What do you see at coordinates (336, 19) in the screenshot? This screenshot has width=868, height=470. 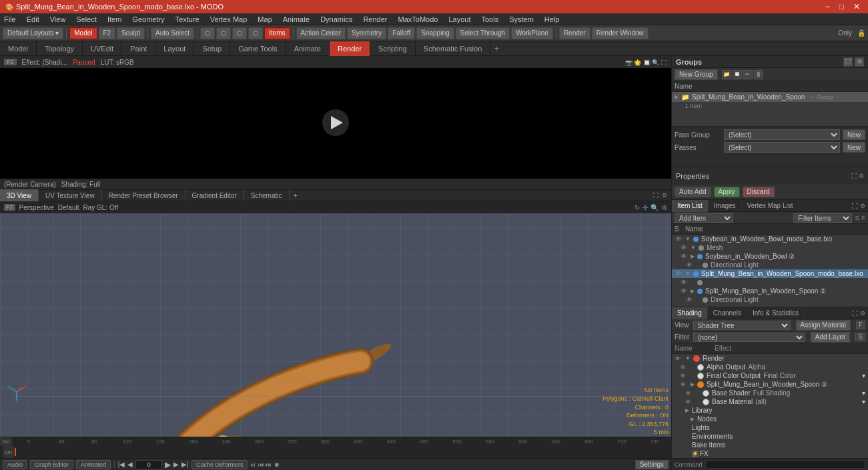 I see `menu-dynamics: Dynamics` at bounding box center [336, 19].